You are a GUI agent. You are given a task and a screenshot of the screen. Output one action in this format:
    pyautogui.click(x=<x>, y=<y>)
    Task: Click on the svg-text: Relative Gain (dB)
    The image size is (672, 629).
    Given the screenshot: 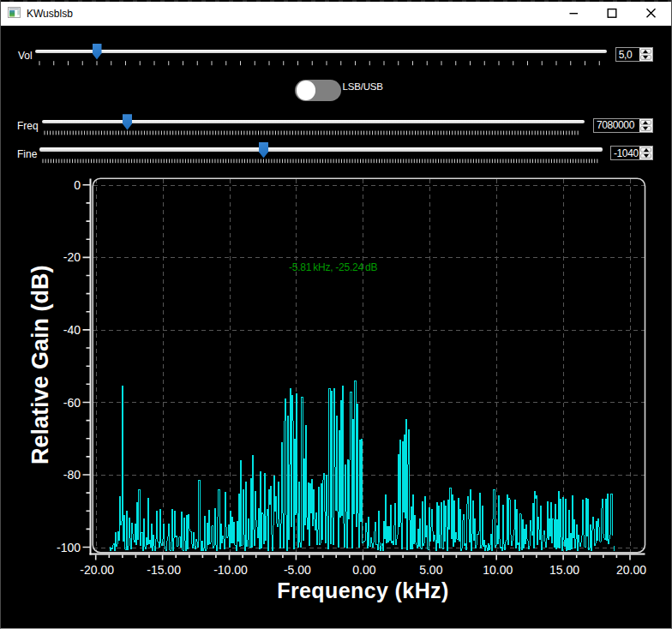 What is the action you would take?
    pyautogui.click(x=40, y=365)
    